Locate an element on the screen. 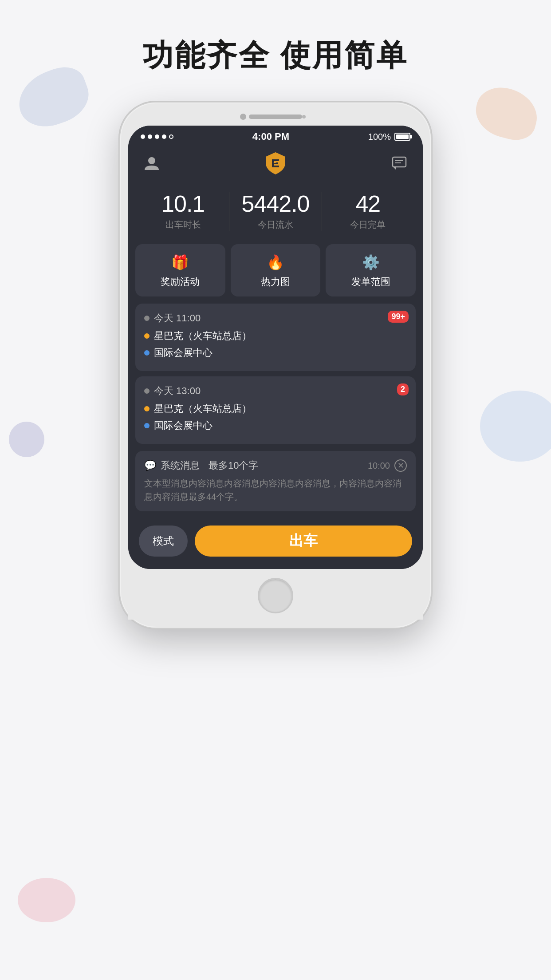 The height and width of the screenshot is (980, 551). order-2-time-dot is located at coordinates (147, 391).